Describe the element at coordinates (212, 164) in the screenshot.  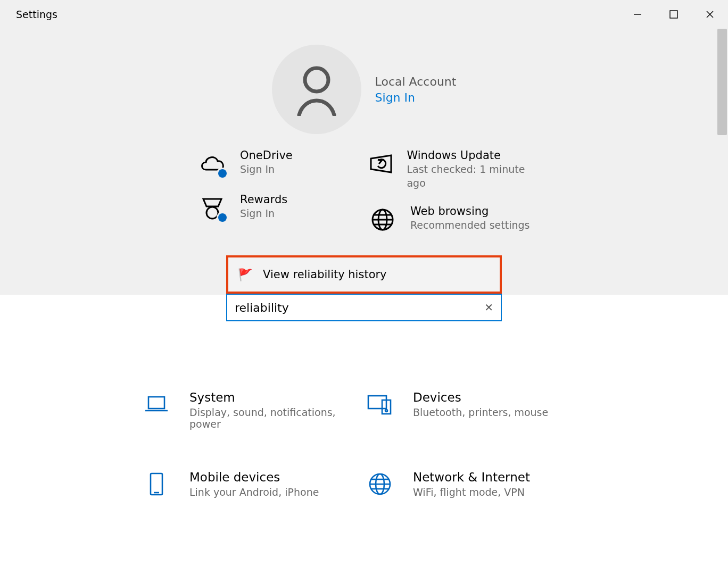
I see `cloud-icon` at that location.